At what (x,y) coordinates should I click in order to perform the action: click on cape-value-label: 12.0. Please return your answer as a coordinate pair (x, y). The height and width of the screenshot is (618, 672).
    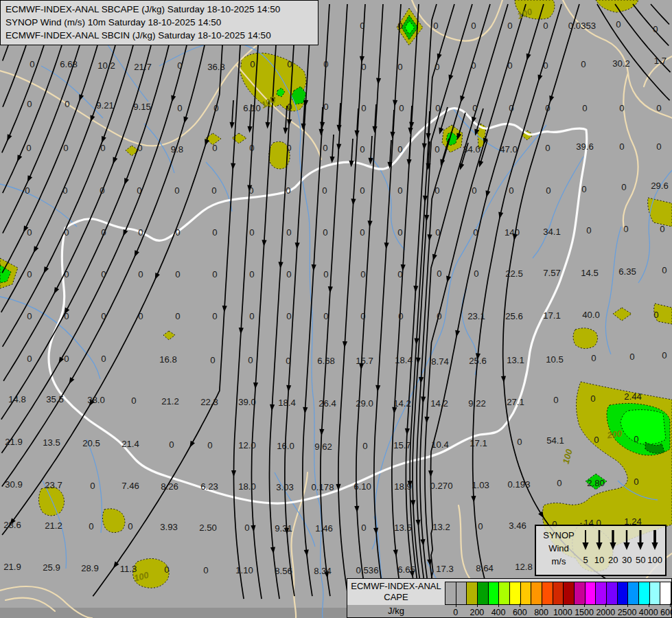
    Looking at the image, I should click on (247, 445).